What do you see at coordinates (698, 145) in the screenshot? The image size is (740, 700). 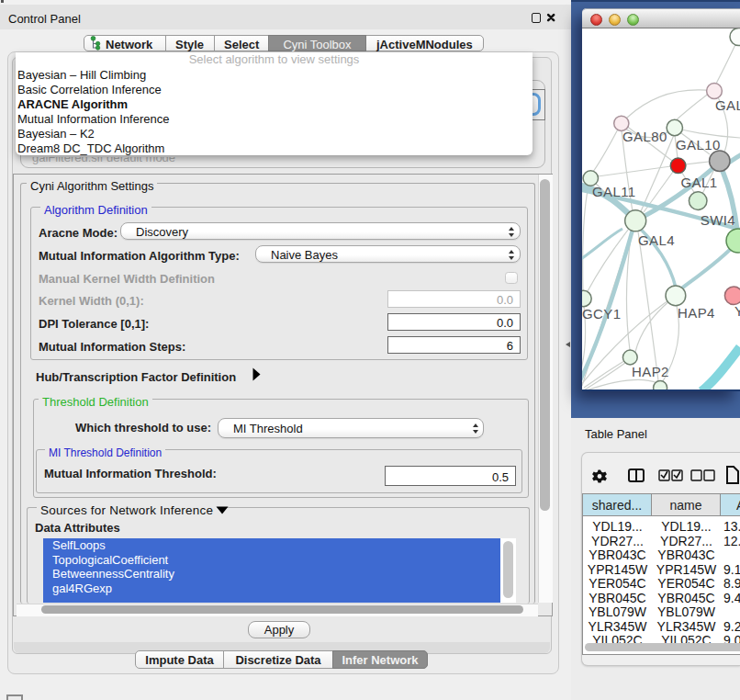 I see `svg-text: GAL10` at bounding box center [698, 145].